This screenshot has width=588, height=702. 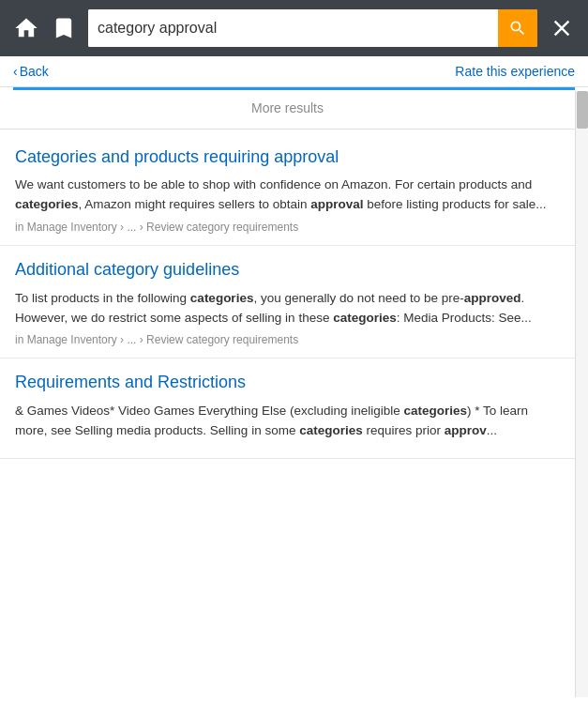 I want to click on result-title: Categories and products requiring approv…, so click(x=287, y=158).